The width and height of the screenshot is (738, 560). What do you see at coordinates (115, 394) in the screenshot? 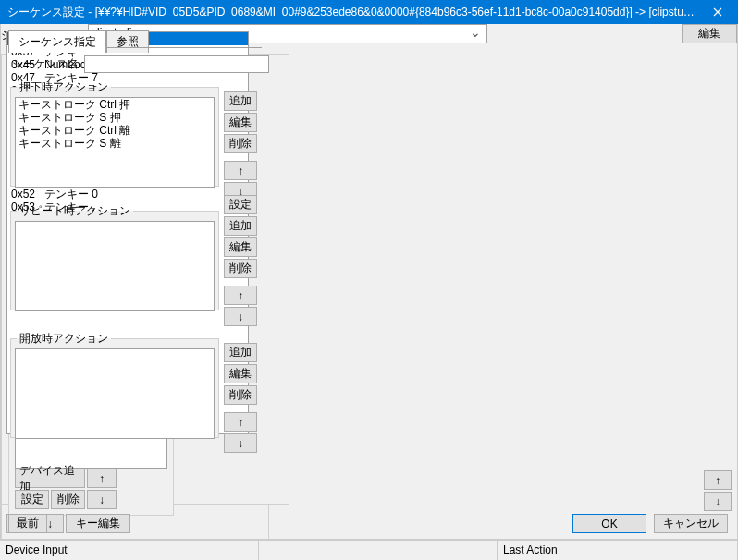
I see `release-action-list` at bounding box center [115, 394].